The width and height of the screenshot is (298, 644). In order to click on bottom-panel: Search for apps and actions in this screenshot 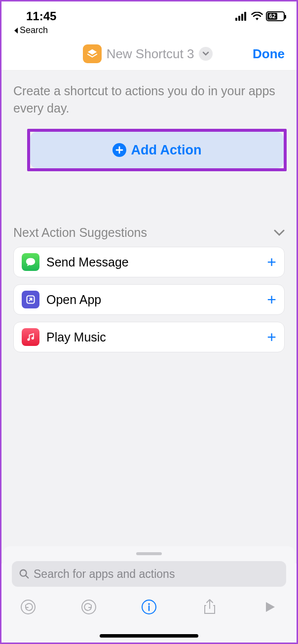, I will do `click(149, 594)`.